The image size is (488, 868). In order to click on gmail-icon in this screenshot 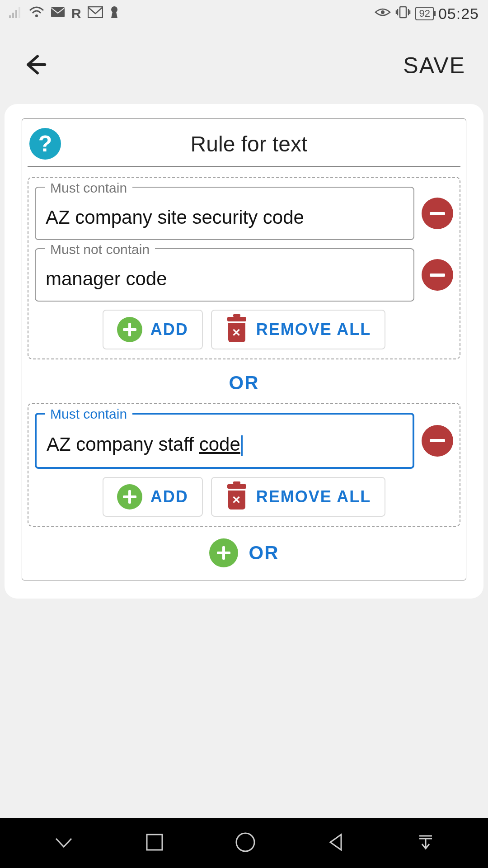, I will do `click(95, 14)`.